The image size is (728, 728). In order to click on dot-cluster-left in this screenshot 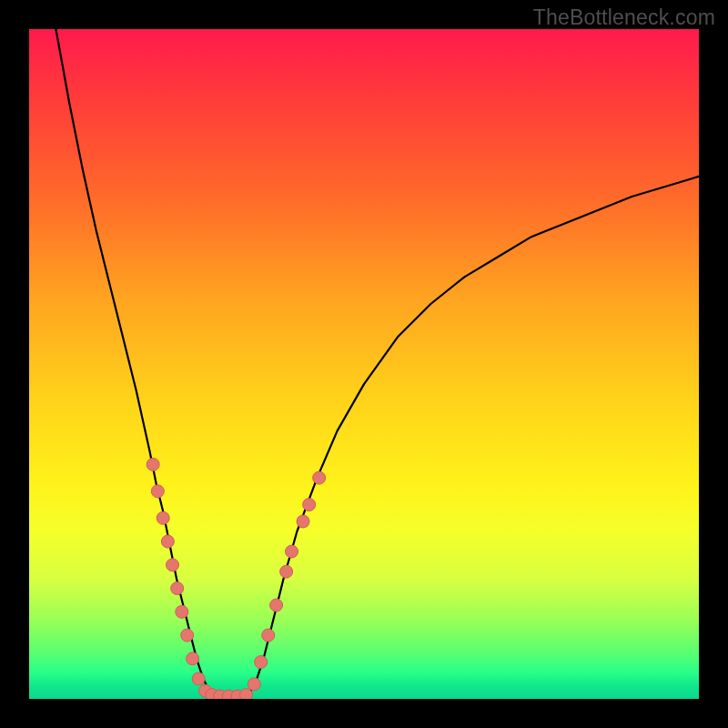, I will do `click(178, 577)`.